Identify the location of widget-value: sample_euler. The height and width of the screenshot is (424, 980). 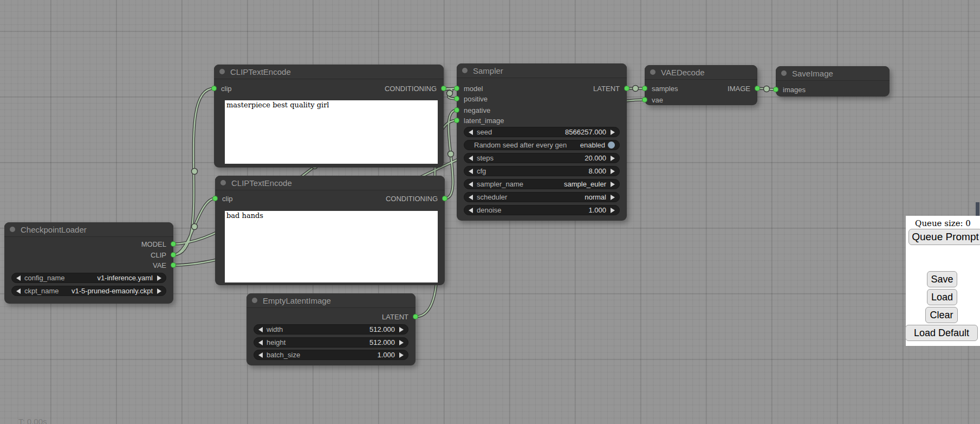
(585, 184).